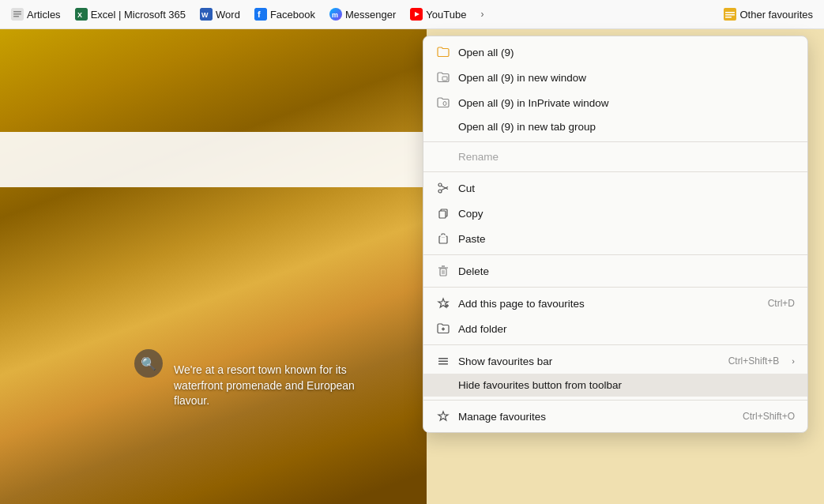 Image resolution: width=824 pixels, height=504 pixels. I want to click on ctx-cut-label: Cut, so click(626, 188).